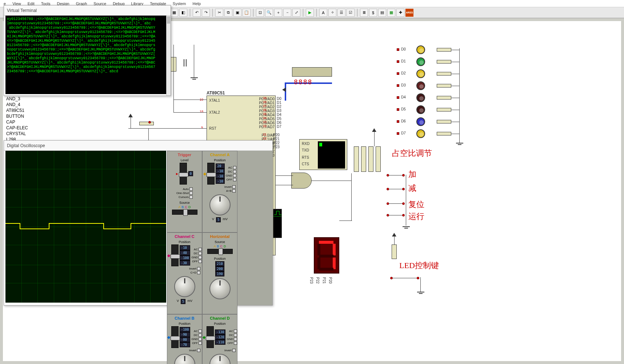 Image resolution: width=624 pixels, height=364 pixels. Describe the element at coordinates (86, 227) in the screenshot. I see `oscilloscope-screen` at that location.